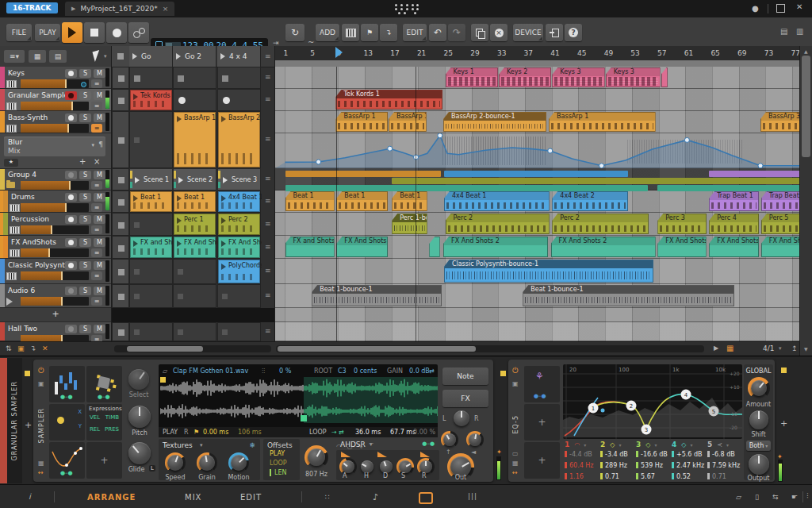  Describe the element at coordinates (195, 179) in the screenshot. I see `group-scene-cell: Scene 2` at that location.